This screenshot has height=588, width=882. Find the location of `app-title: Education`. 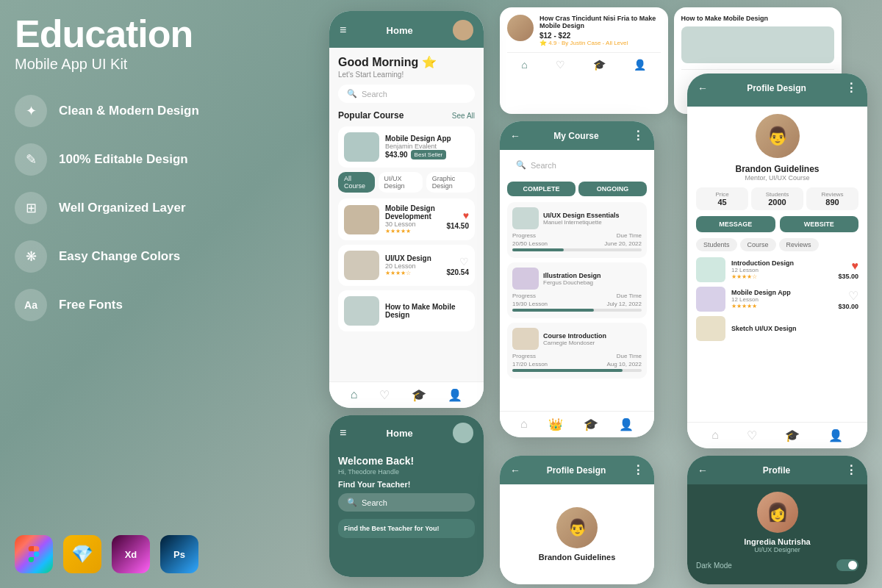

app-title: Education is located at coordinates (140, 34).